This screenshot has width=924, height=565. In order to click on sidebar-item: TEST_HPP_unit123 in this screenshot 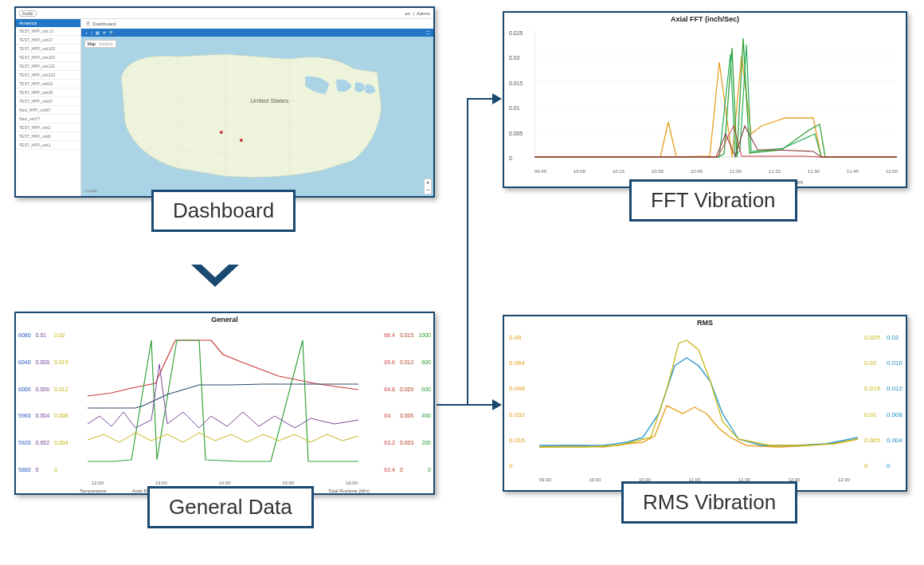, I will do `click(48, 75)`.